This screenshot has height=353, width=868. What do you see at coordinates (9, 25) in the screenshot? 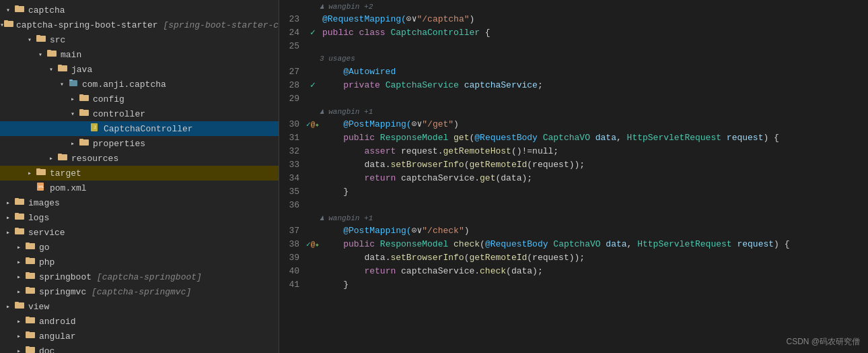
I see `module-icon` at bounding box center [9, 25].